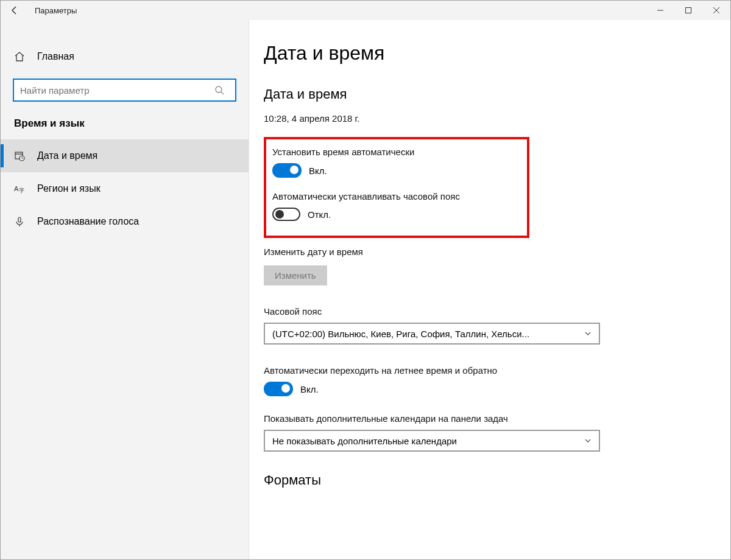 The image size is (731, 560). What do you see at coordinates (364, 441) in the screenshot?
I see `extra-calendars-value: Не показывать дополнительные календари` at bounding box center [364, 441].